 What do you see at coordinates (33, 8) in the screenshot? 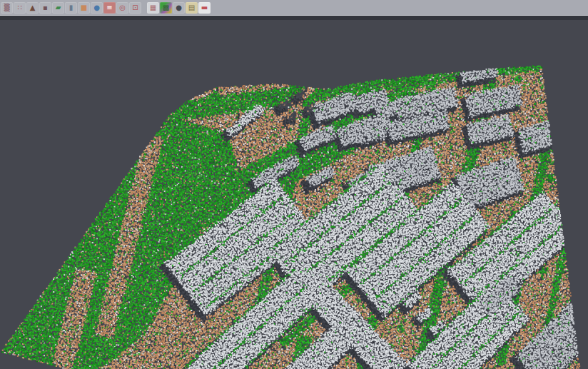
I see `terrain-mound-button: ▲` at bounding box center [33, 8].